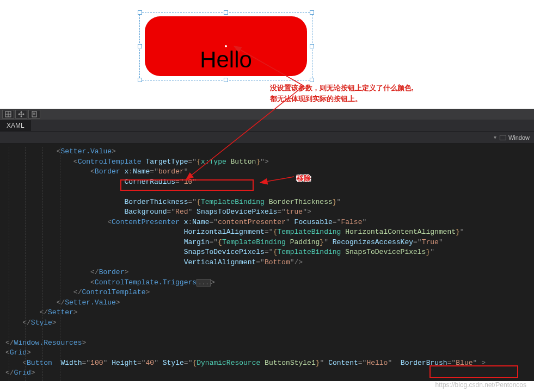 The image size is (534, 392). What do you see at coordinates (515, 138) in the screenshot?
I see `breadcrumb-window: Window` at bounding box center [515, 138].